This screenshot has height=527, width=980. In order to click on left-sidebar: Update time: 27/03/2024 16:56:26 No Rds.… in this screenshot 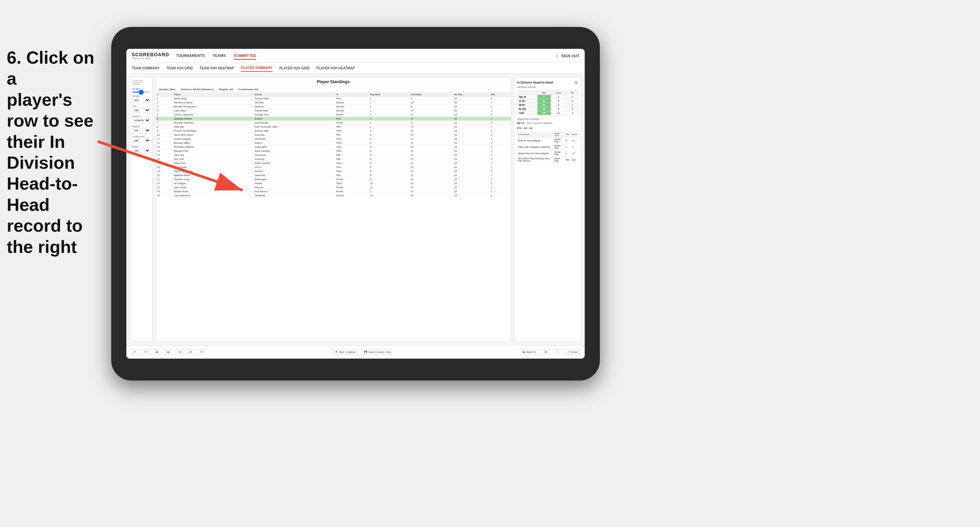, I will do `click(141, 210)`.